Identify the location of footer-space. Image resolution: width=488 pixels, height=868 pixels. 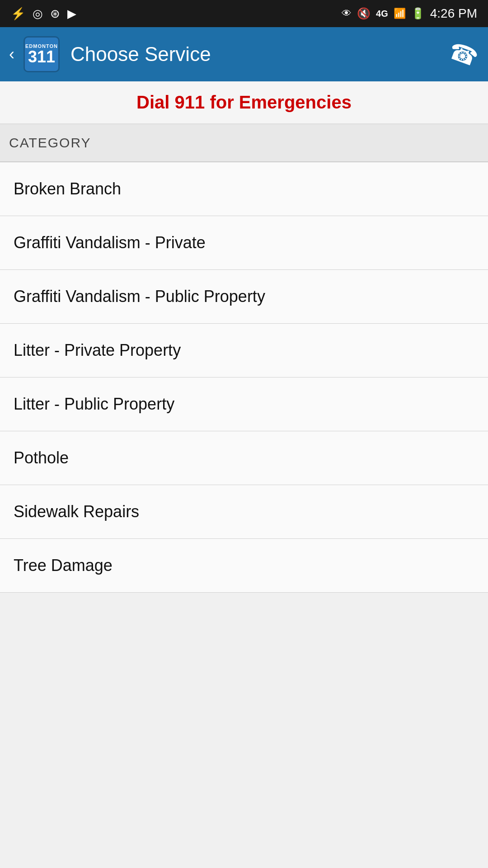
(244, 638).